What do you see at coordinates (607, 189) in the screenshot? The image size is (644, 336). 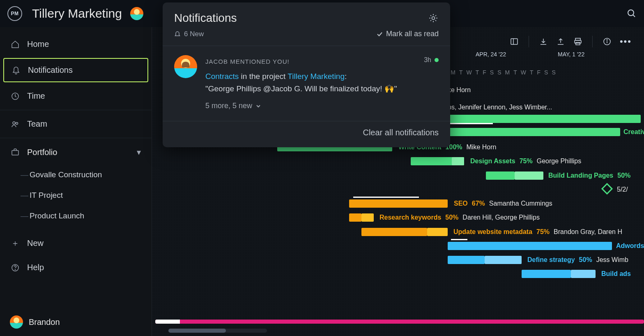 I see `milestone-diamond` at bounding box center [607, 189].